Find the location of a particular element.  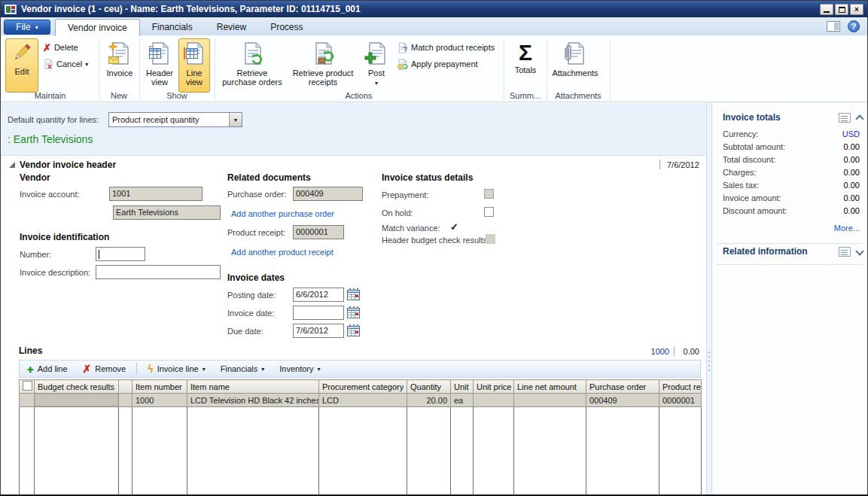

combo-dropdown-button: ▼ is located at coordinates (235, 120).